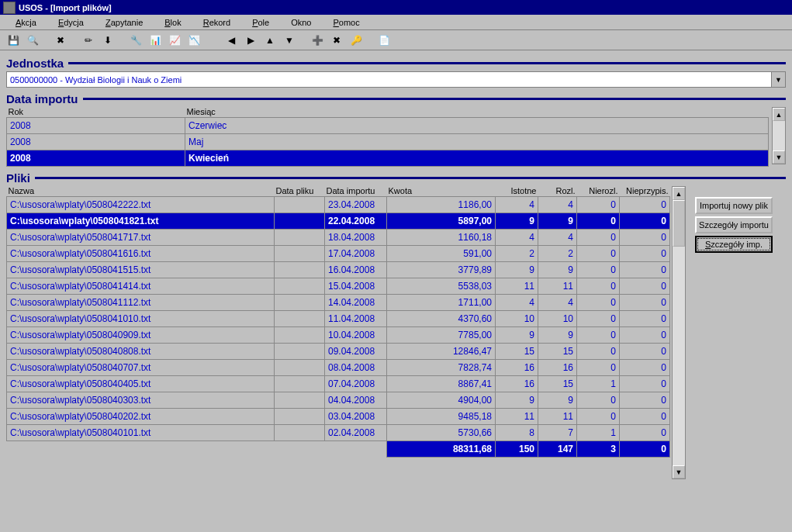 The width and height of the screenshot is (792, 532). Describe the element at coordinates (338, 417) in the screenshot. I see `table-row: C:\usosora\wplaty\0508040202.txt03.04.20…` at that location.